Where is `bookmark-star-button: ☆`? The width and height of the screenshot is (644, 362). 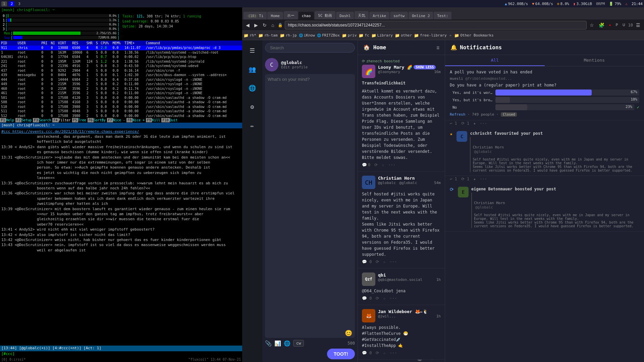
bookmark-star-button: ☆ is located at coordinates (592, 25).